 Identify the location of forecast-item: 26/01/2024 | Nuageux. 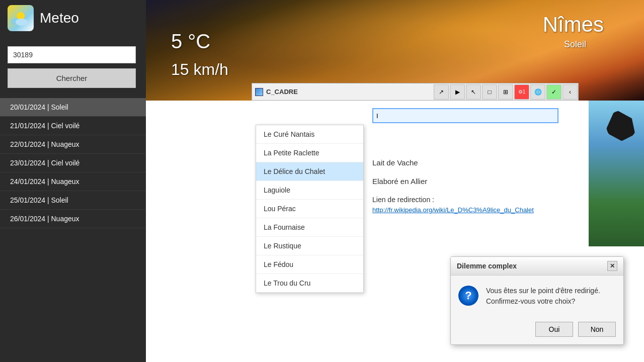
(73, 219).